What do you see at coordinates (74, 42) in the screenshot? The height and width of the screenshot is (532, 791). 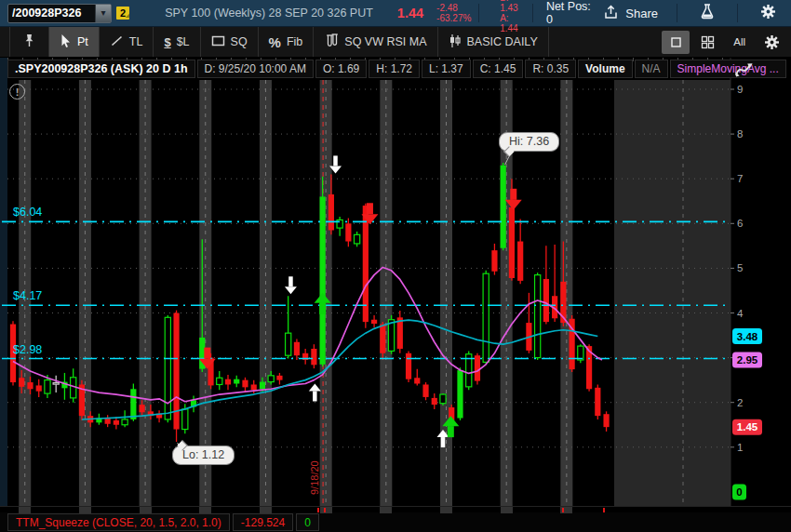 I see `tool-pointer: Pt` at bounding box center [74, 42].